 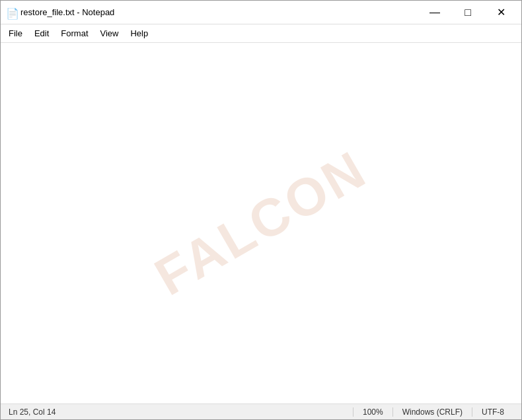 What do you see at coordinates (493, 412) in the screenshot?
I see `status-encoding: UTF-8` at bounding box center [493, 412].